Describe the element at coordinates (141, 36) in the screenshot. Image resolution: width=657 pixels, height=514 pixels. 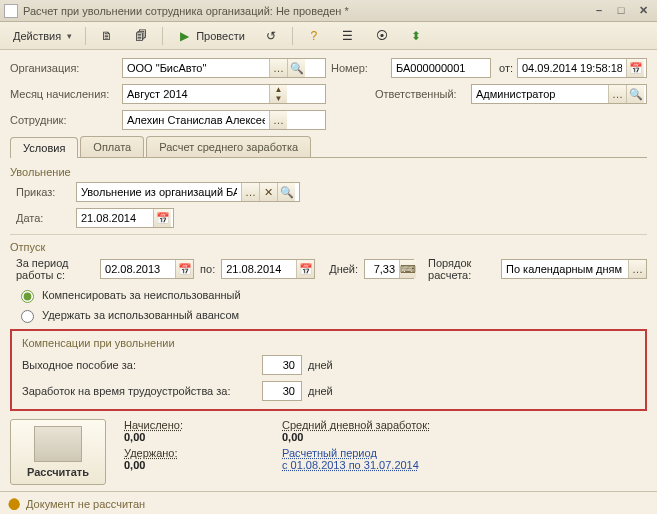
I see `copy-icon-button: 🗐` at that location.